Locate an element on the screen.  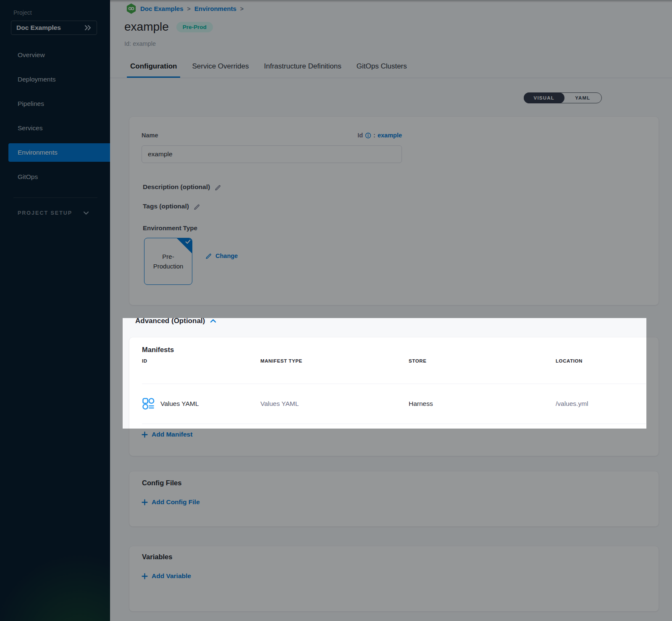
add-manifest-button: Add Manifest is located at coordinates (167, 434).